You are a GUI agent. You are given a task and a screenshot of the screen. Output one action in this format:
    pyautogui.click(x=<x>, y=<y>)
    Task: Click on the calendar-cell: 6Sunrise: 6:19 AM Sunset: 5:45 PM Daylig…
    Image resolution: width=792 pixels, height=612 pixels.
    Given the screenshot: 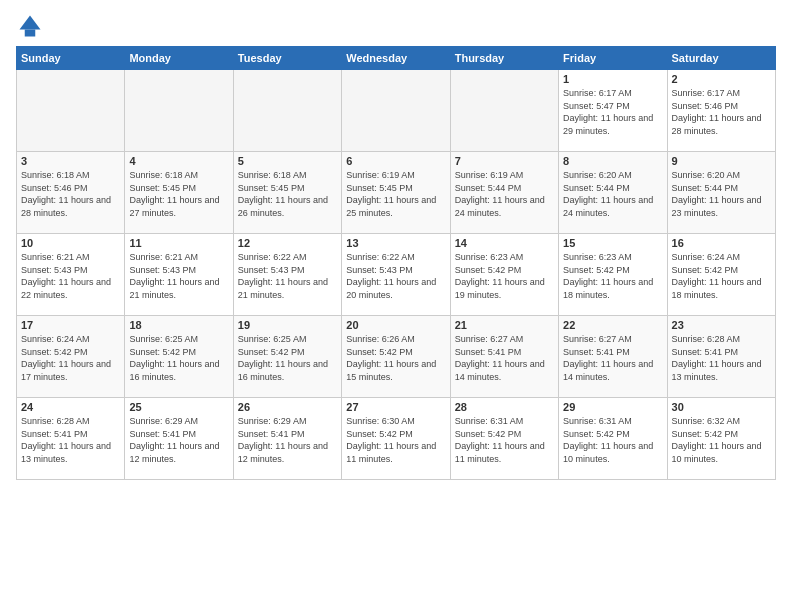 What is the action you would take?
    pyautogui.click(x=396, y=193)
    